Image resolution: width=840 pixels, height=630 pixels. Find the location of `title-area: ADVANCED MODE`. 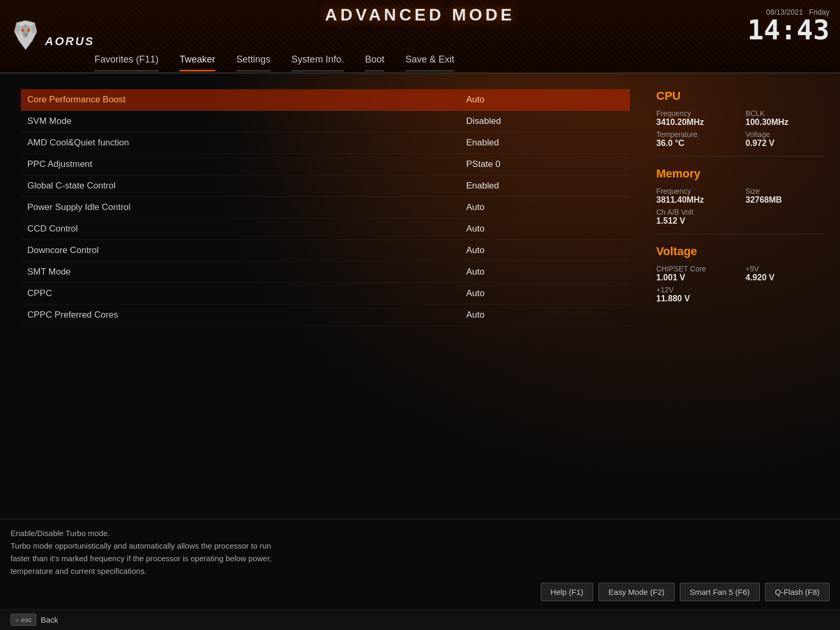

title-area: ADVANCED MODE is located at coordinates (420, 15).